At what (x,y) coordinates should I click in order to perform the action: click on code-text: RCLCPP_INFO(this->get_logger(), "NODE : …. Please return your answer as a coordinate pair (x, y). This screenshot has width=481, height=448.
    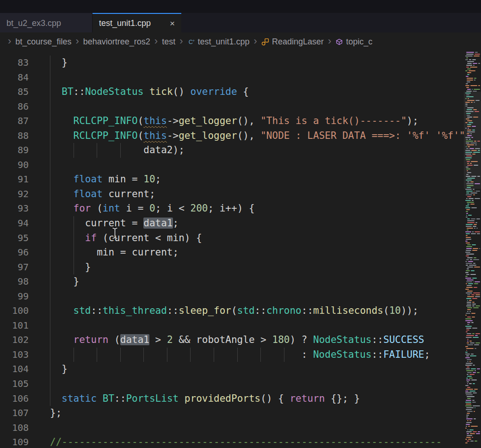
    Looking at the image, I should click on (265, 136).